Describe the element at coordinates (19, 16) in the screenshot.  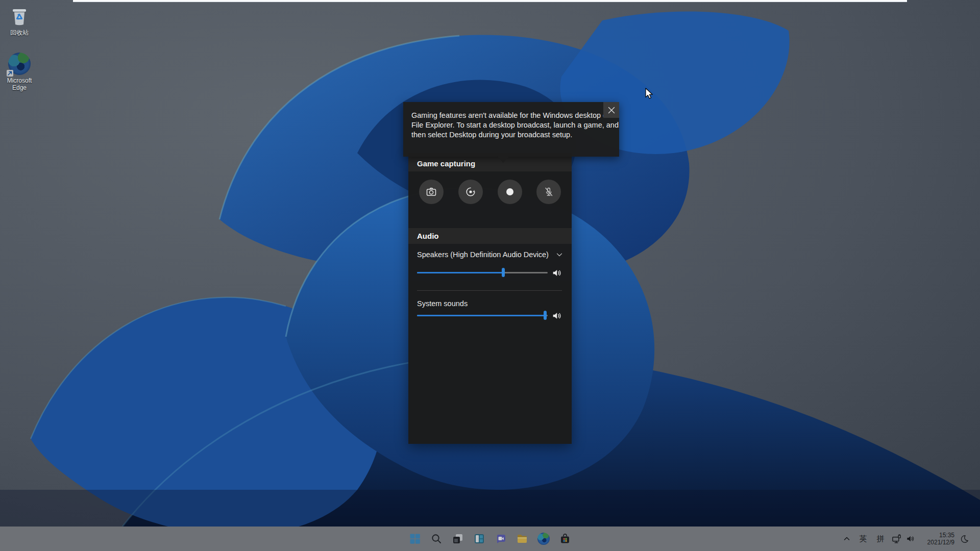
I see `recycle-bin-icon` at that location.